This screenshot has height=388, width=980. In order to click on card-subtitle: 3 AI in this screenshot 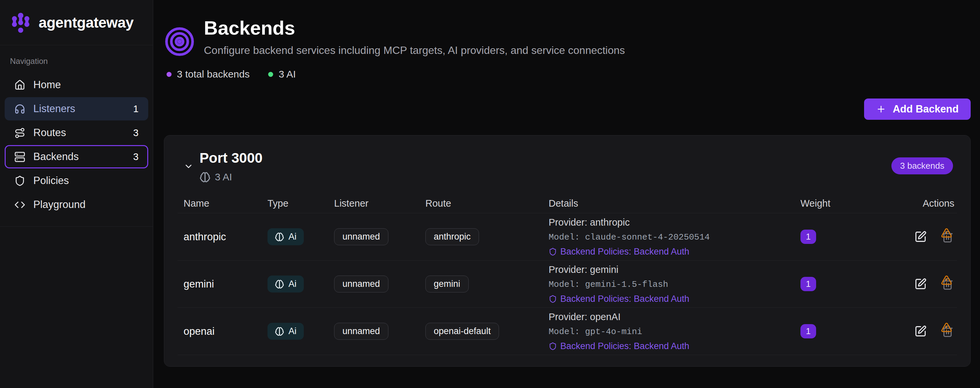, I will do `click(231, 177)`.